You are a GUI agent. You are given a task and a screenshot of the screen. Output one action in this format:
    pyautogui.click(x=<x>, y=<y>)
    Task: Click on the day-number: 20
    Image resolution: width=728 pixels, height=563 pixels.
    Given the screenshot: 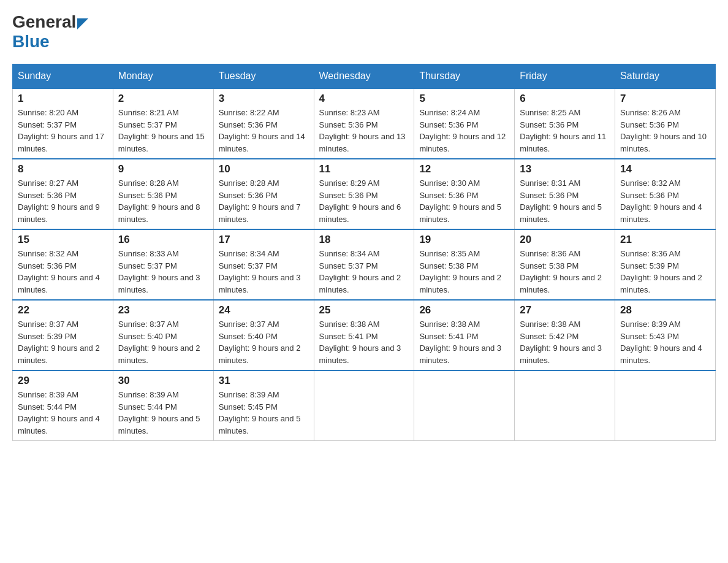 What is the action you would take?
    pyautogui.click(x=565, y=240)
    